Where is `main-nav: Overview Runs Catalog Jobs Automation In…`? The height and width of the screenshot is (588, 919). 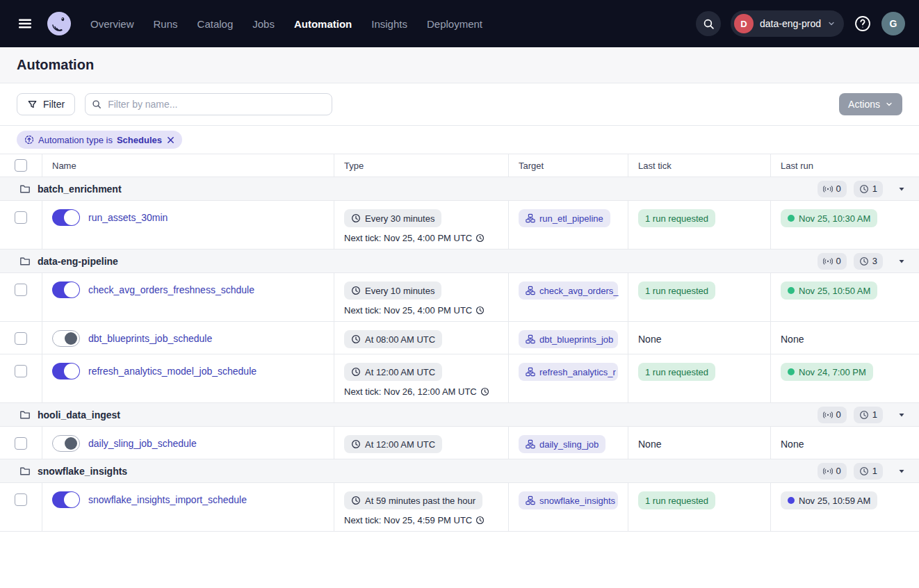 main-nav: Overview Runs Catalog Jobs Automation In… is located at coordinates (286, 24).